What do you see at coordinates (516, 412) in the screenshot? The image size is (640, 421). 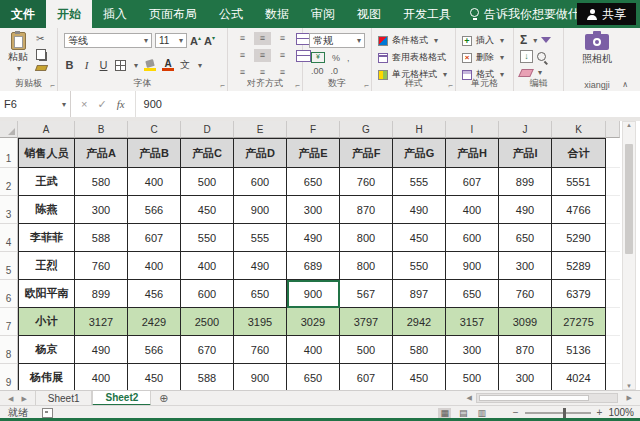 I see `zoom-out-icon: −` at bounding box center [516, 412].